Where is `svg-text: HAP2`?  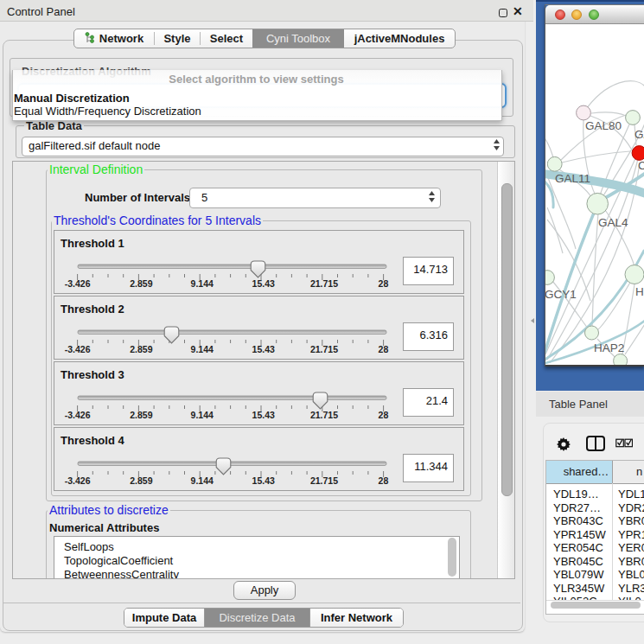
svg-text: HAP2 is located at coordinates (609, 348).